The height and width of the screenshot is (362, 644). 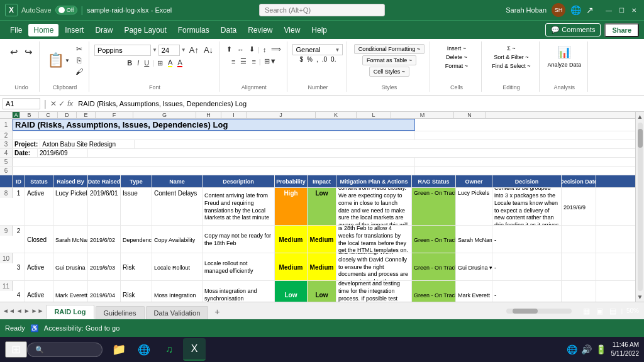 What do you see at coordinates (474, 292) in the screenshot?
I see `cell-owner-4: Mark Everett ▾` at bounding box center [474, 292].